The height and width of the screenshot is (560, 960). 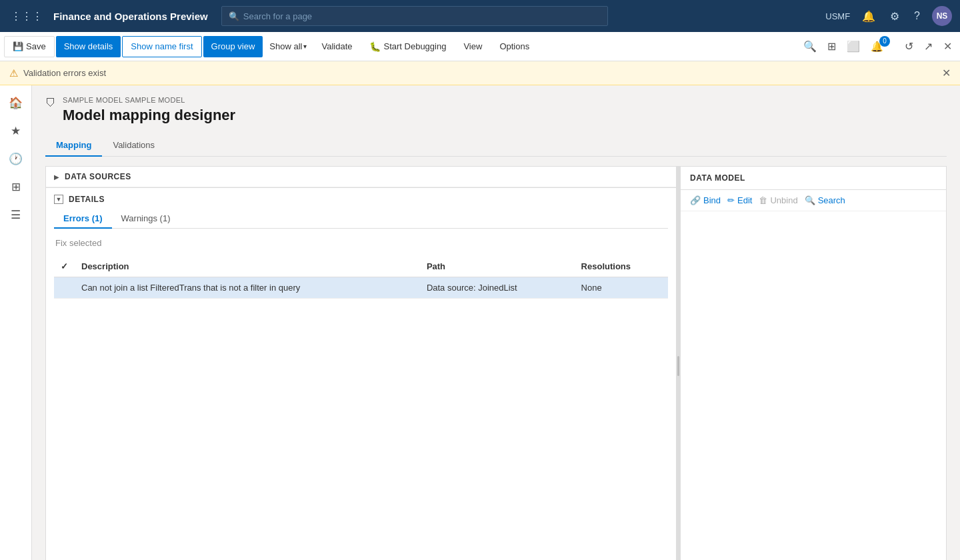 What do you see at coordinates (16, 187) in the screenshot?
I see `sidebar-item-grid: ⊞` at bounding box center [16, 187].